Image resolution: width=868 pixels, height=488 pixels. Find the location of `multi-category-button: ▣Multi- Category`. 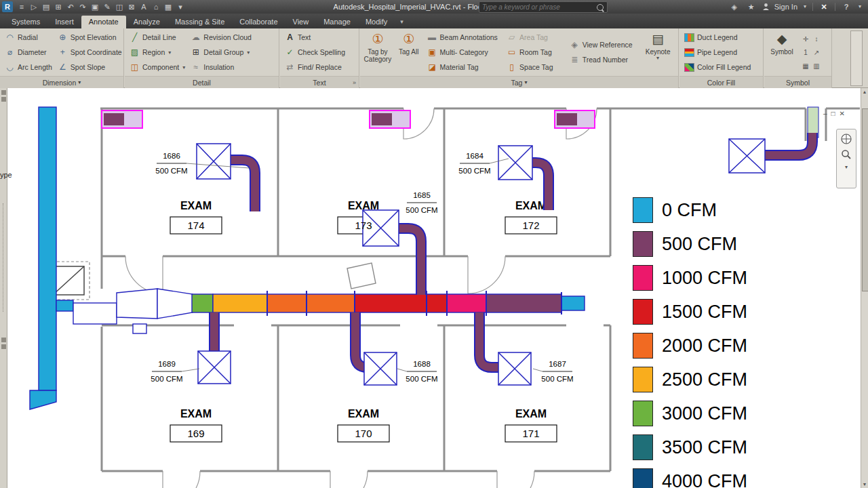

multi-category-button: ▣Multi- Category is located at coordinates (465, 52).